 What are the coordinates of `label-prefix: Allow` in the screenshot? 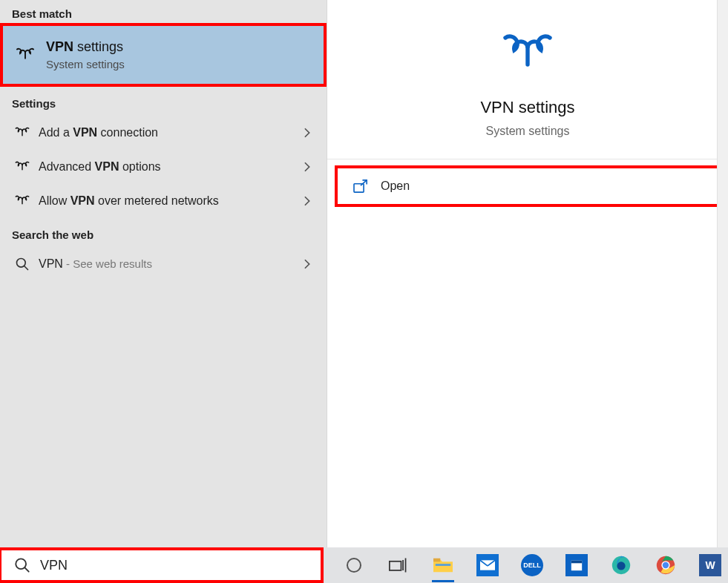 It's located at (55, 200).